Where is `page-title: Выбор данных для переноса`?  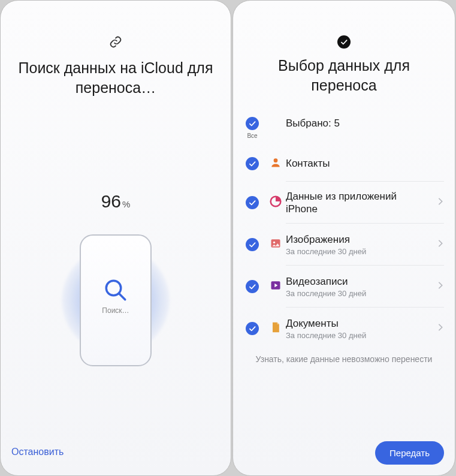
page-title: Выбор данных для переноса is located at coordinates (344, 72).